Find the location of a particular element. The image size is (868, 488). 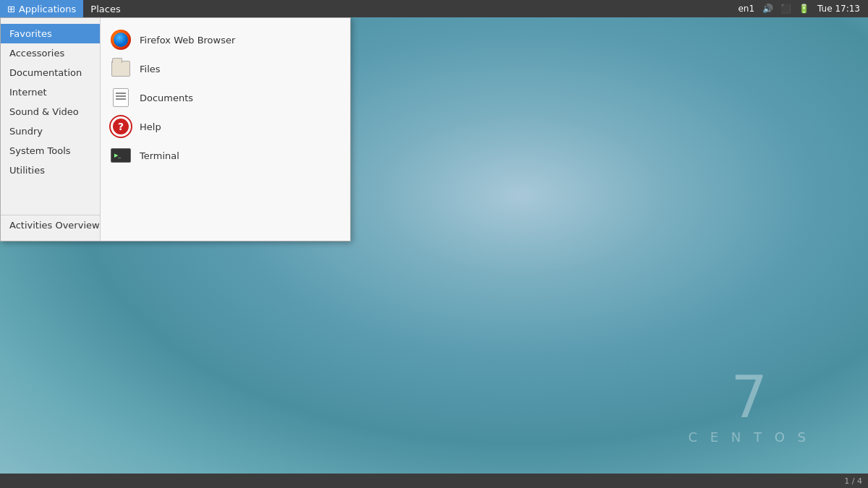

applications-label: Applications is located at coordinates (48, 9).